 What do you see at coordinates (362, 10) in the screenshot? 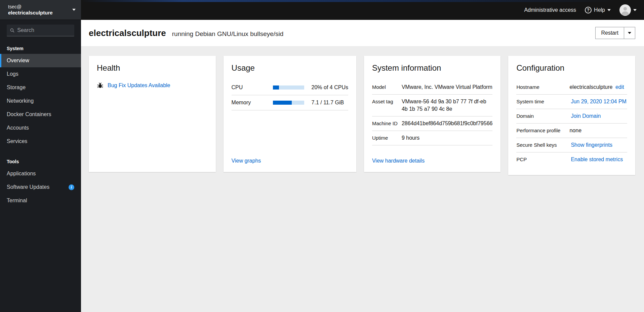
I see `masthead: Administrative access ? Help` at bounding box center [362, 10].